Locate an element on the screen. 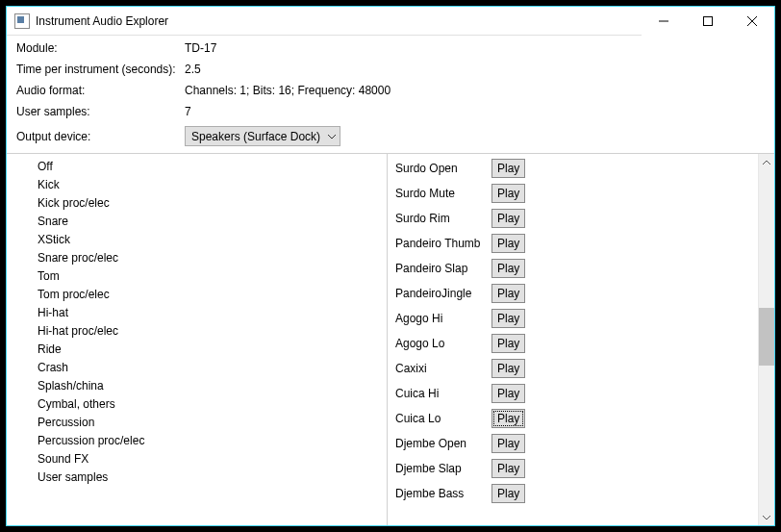  audio-format-label: Audio format: is located at coordinates (100, 90).